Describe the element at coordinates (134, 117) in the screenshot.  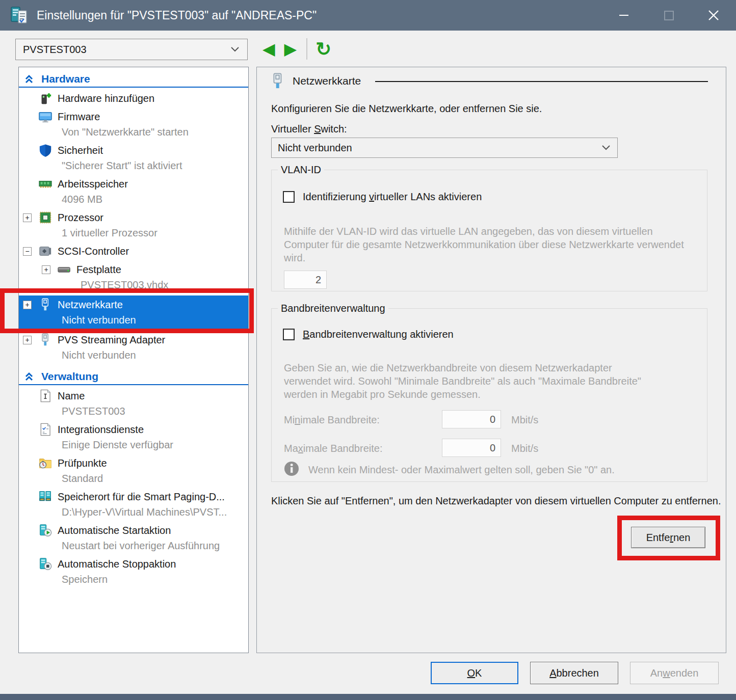
I see `sidebar-item-firmware: Firmware` at that location.